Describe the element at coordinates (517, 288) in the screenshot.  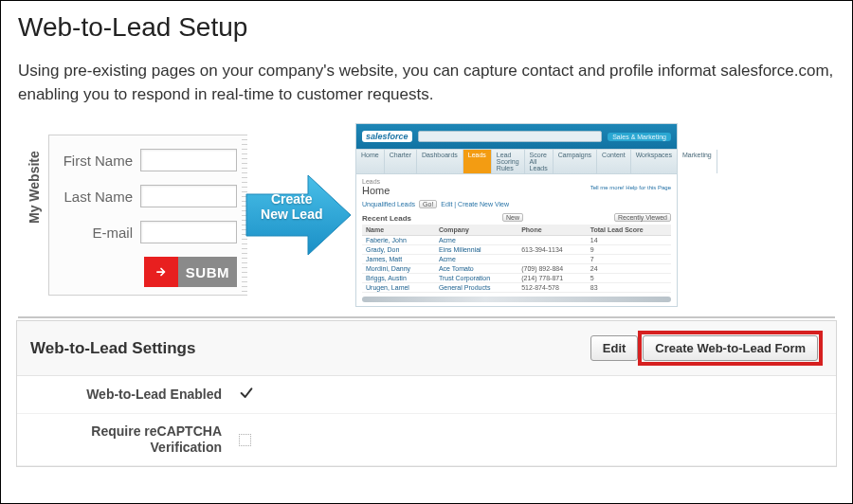
I see `table-row: Urugen, LamelGeneral Products512-874-578…` at that location.